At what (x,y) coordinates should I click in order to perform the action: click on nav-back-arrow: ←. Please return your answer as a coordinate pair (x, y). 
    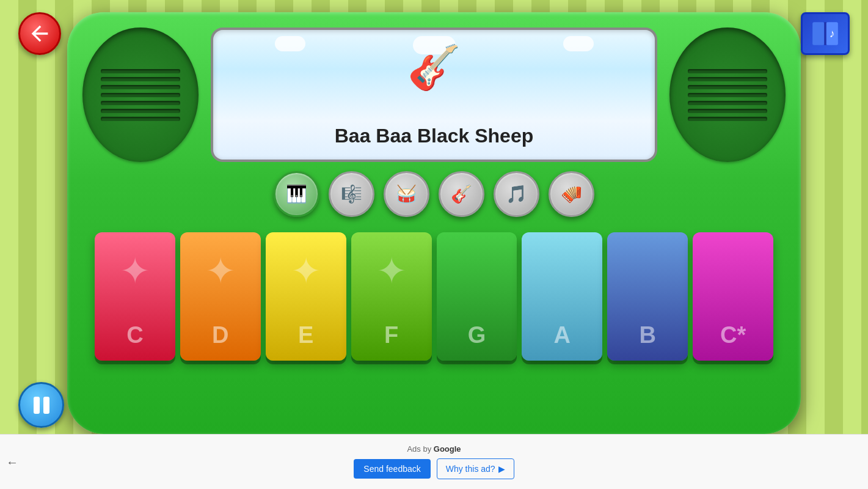
    Looking at the image, I should click on (12, 462).